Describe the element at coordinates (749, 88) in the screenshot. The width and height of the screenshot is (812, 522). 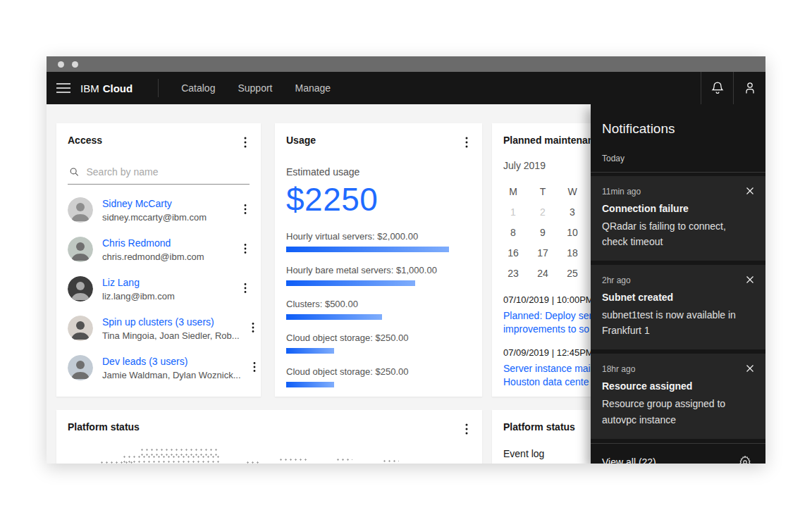
I see `account-button` at that location.